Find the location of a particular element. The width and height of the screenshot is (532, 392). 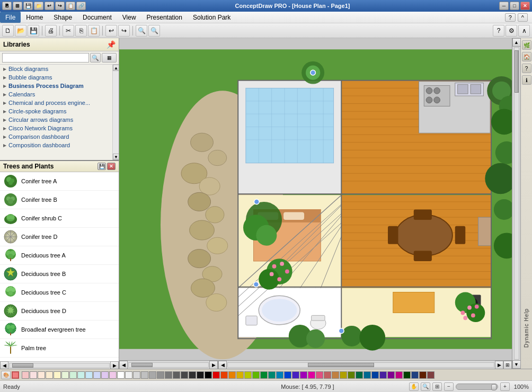

toolbar-icon-3: 💾 is located at coordinates (28, 6).